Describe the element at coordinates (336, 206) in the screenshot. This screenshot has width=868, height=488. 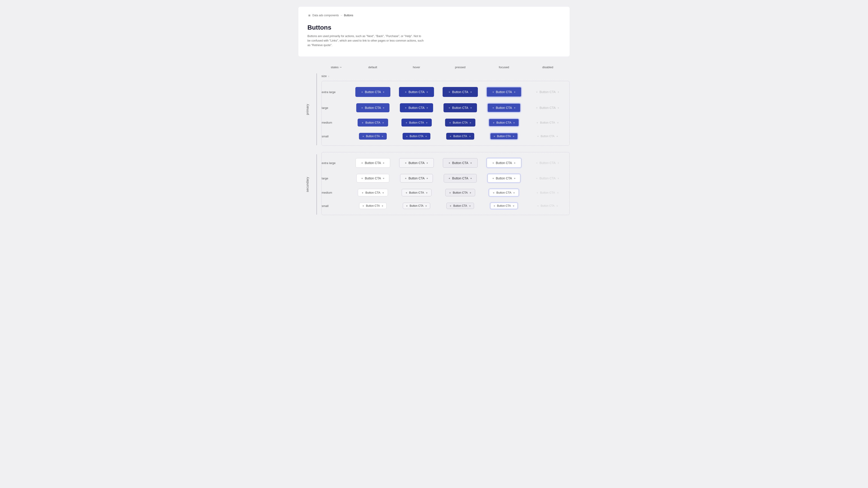
I see `secondary-sm-label: small` at that location.